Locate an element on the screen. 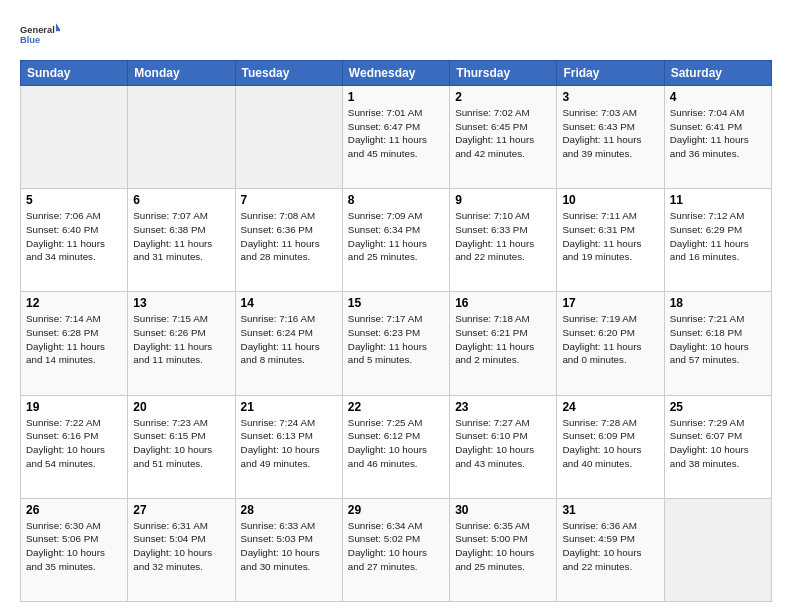  day-number: 31 is located at coordinates (610, 510).